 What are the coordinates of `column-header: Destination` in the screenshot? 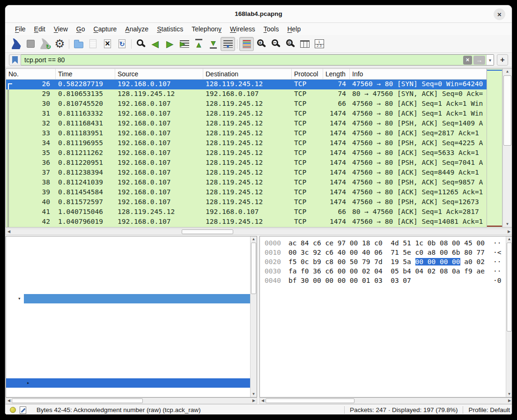 It's located at (247, 74).